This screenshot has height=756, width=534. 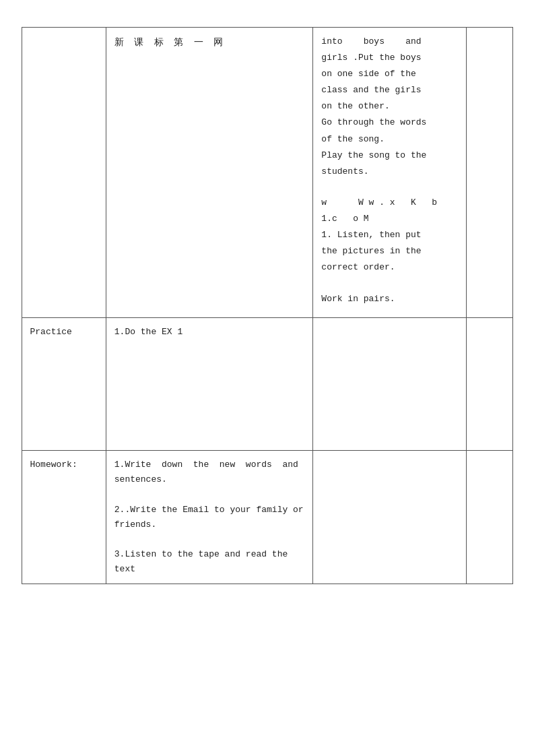 I want to click on right-line: students., so click(x=389, y=172).